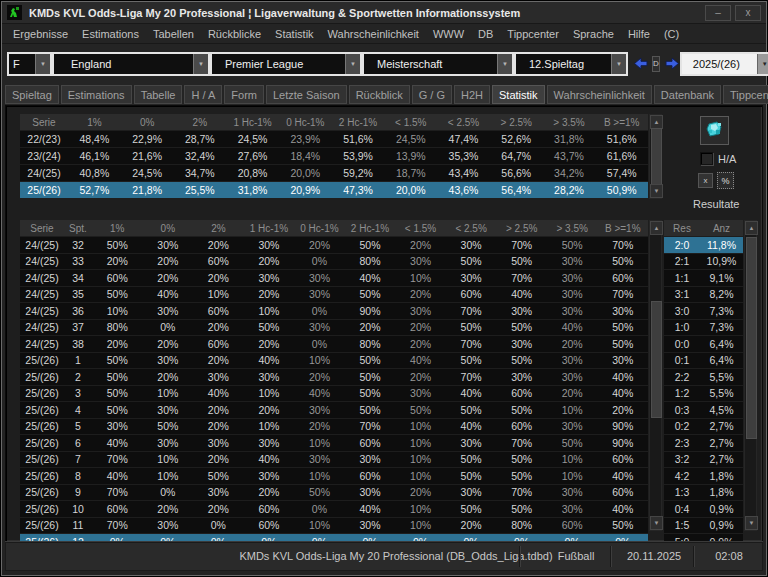  Describe the element at coordinates (334, 294) in the screenshot. I see `table-row: 24/(25) 35 50%40%10%20%30%50%20%60%40%30…` at that location.